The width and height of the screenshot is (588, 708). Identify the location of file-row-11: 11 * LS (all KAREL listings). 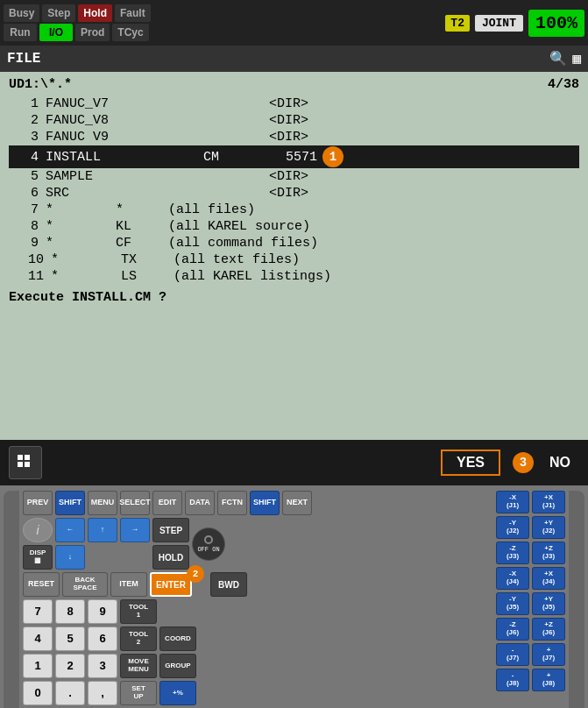
(294, 277).